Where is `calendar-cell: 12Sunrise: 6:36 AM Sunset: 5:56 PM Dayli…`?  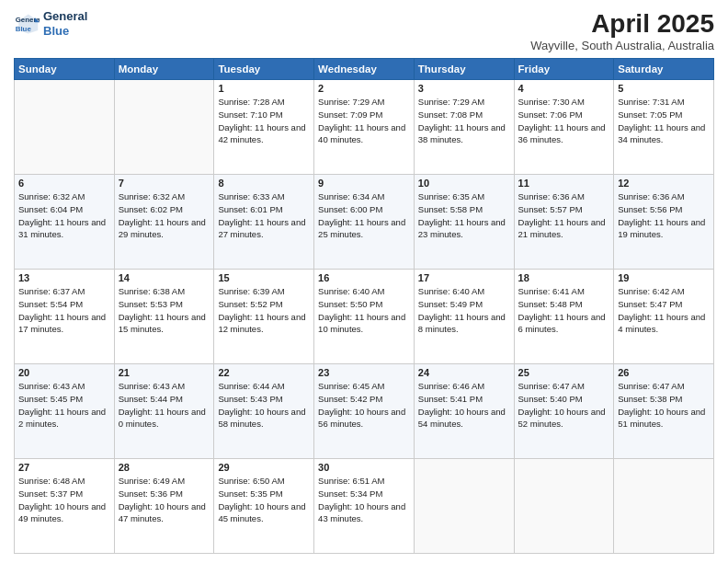
calendar-cell: 12Sunrise: 6:36 AM Sunset: 5:56 PM Dayli… is located at coordinates (664, 223).